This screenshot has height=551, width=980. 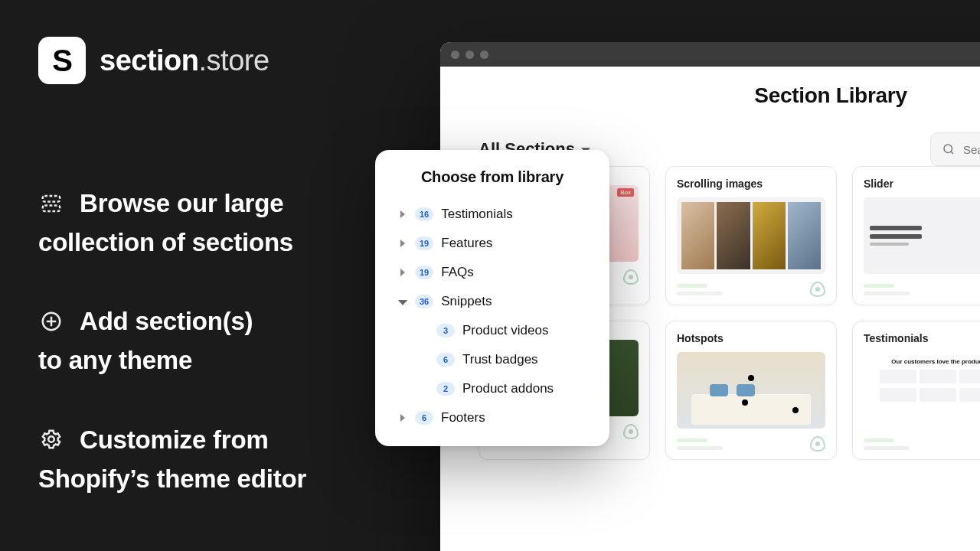 What do you see at coordinates (218, 223) in the screenshot?
I see `feature-browse: Browse our large collection of sections` at bounding box center [218, 223].